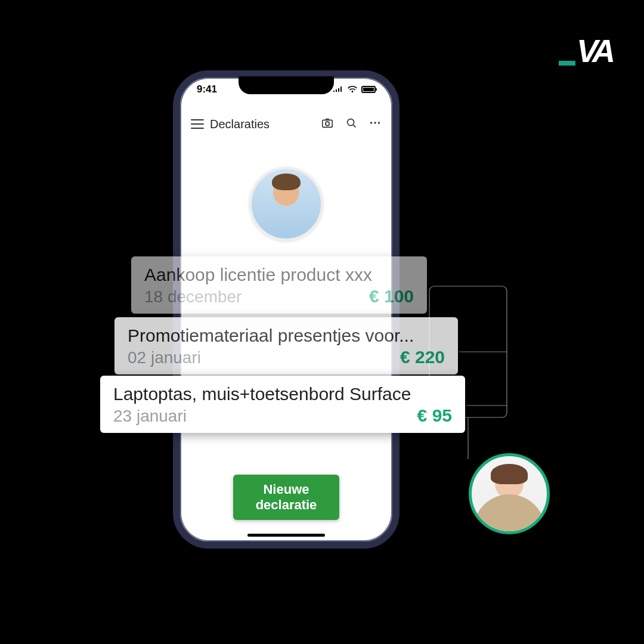 The image size is (644, 644). I want to click on expense-title: Aankoop licentie product xxx, so click(279, 275).